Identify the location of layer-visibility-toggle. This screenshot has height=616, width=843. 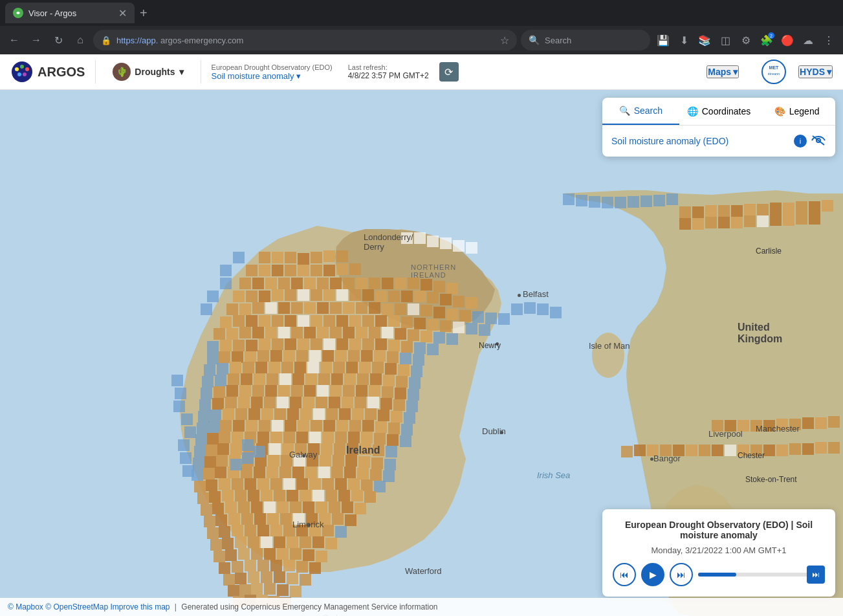
(818, 141).